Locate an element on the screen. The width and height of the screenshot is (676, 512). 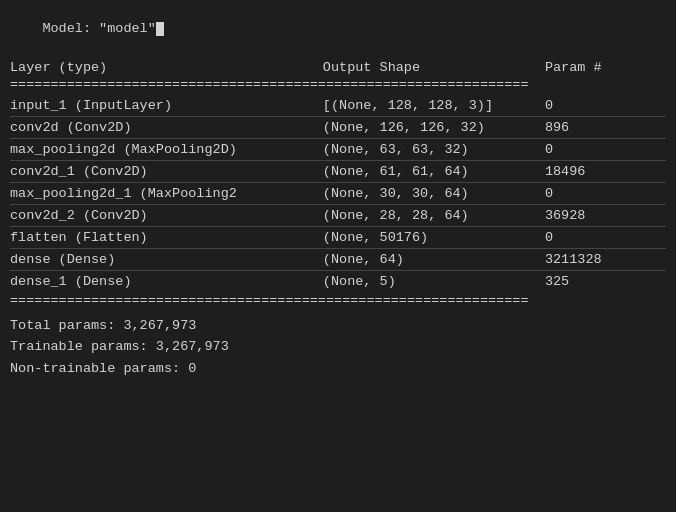
table-row: input_1 (InputLayer)[(None, 128, 128, 3)… is located at coordinates (338, 106).